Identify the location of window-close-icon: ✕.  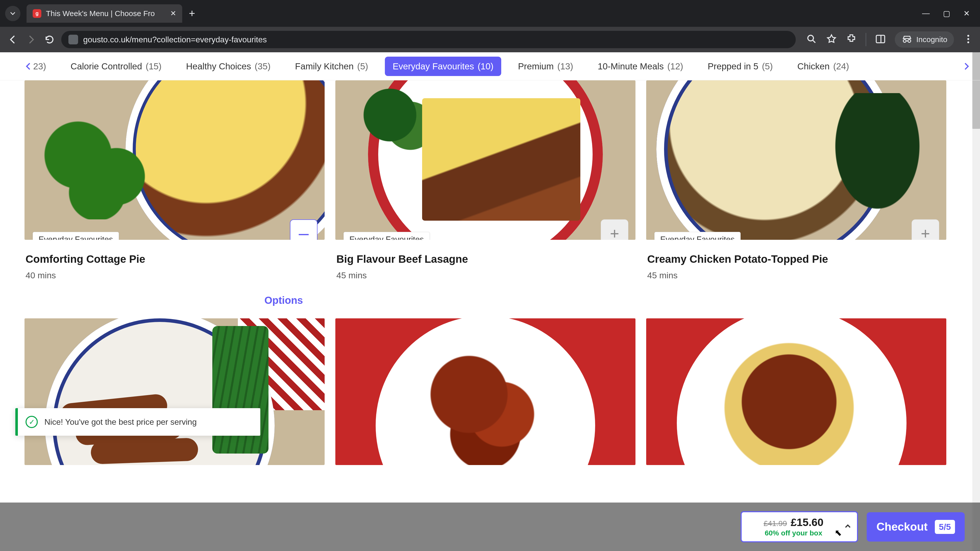
(966, 13).